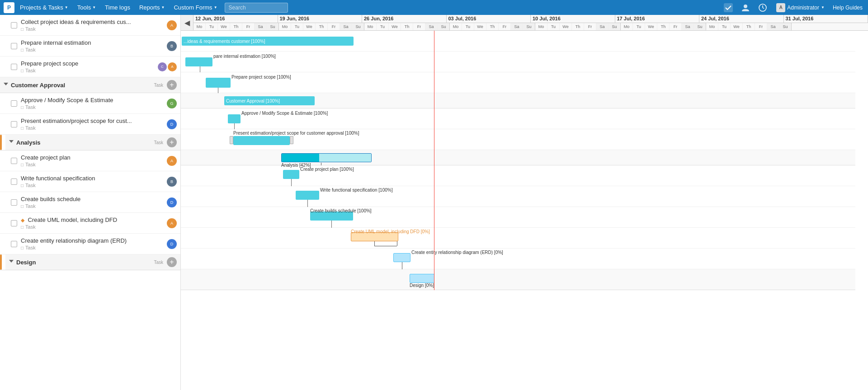  Describe the element at coordinates (195, 7) in the screenshot. I see `nav-custom-forms: Custom Forms ▼` at that location.